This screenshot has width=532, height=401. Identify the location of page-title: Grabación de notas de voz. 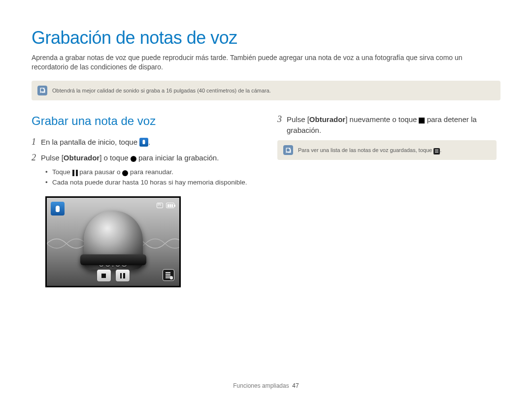
(266, 38).